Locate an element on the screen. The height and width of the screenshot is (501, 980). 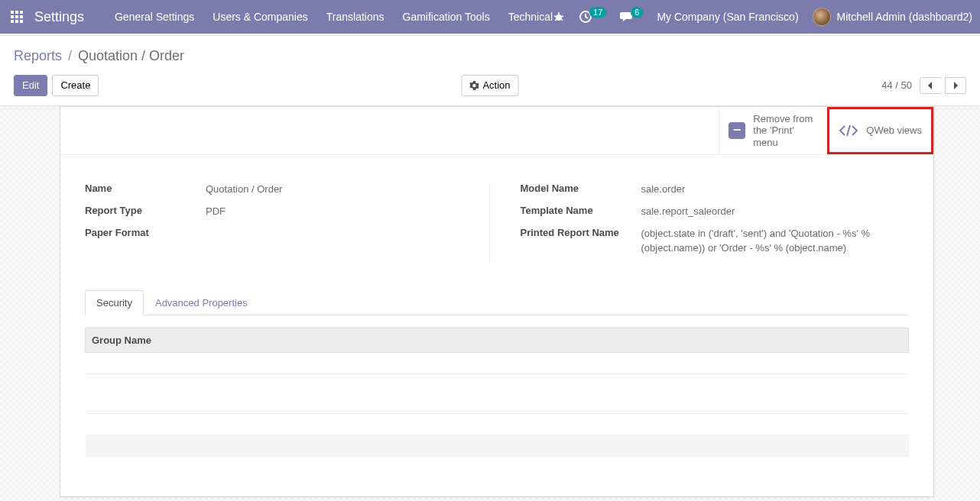
value-model-name: sale.order is located at coordinates (775, 189).